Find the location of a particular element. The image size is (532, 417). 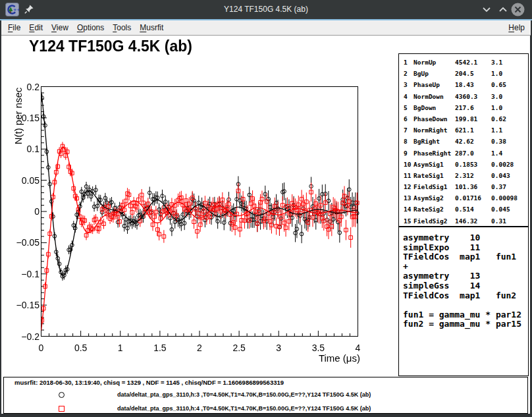

param-row: 1NormUp4542.13.1 is located at coordinates (466, 62).